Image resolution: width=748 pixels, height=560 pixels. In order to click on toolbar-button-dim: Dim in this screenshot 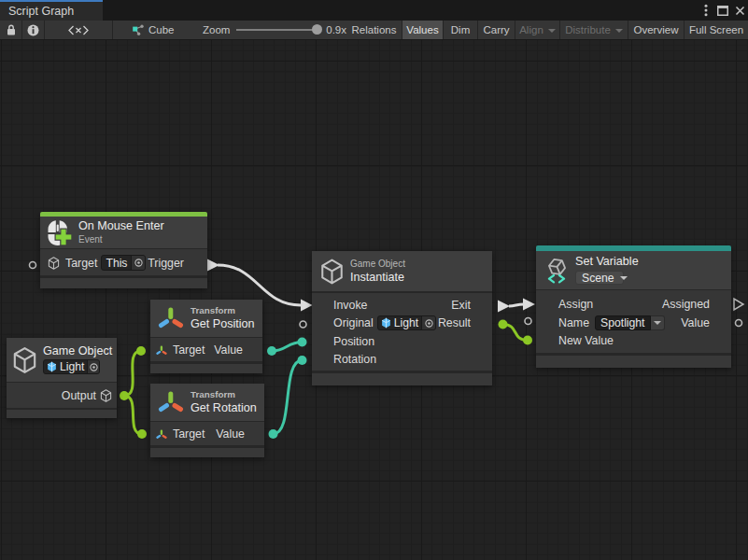, I will do `click(461, 30)`.